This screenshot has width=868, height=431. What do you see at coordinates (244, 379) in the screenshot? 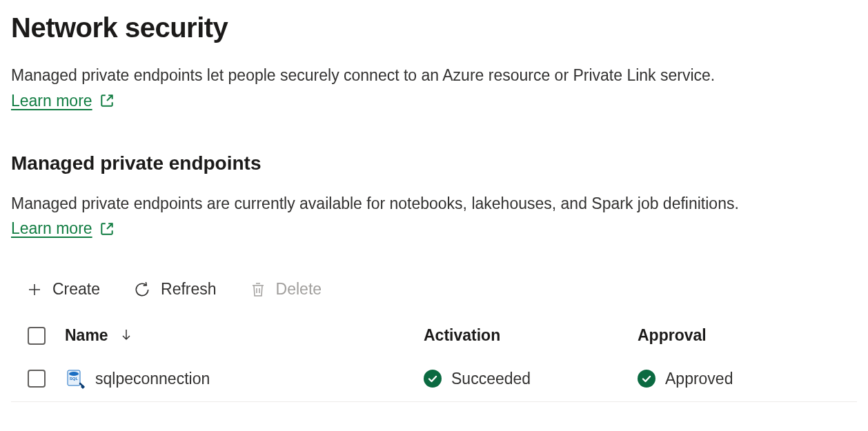
I see `row-name-cell: SQL sqlpeconnection` at bounding box center [244, 379].